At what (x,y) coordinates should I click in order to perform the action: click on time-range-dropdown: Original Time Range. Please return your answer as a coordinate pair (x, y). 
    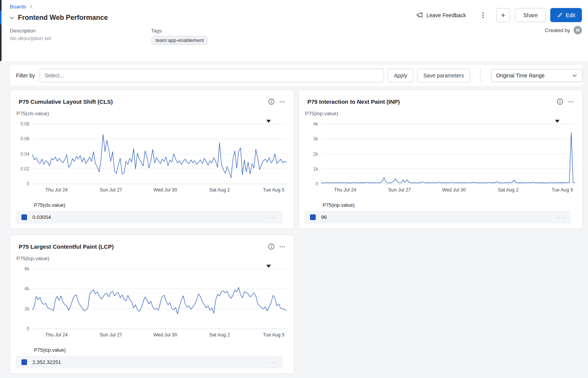
    Looking at the image, I should click on (537, 76).